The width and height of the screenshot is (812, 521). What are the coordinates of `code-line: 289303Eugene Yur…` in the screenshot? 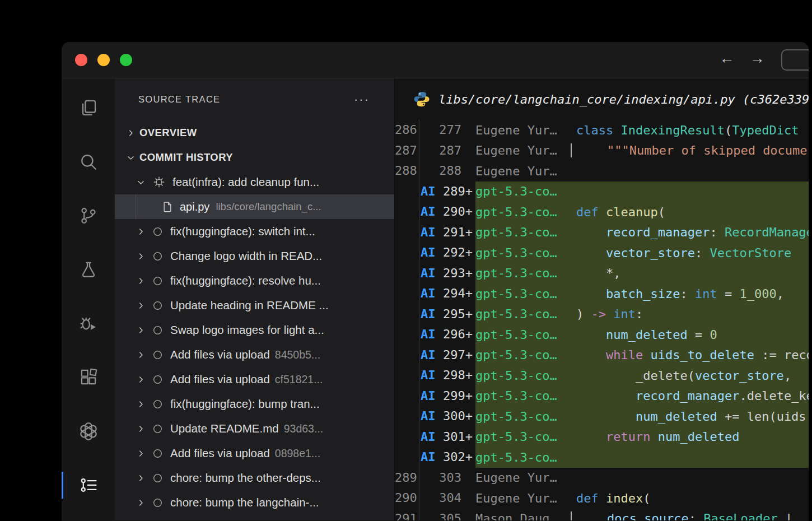 It's located at (601, 478).